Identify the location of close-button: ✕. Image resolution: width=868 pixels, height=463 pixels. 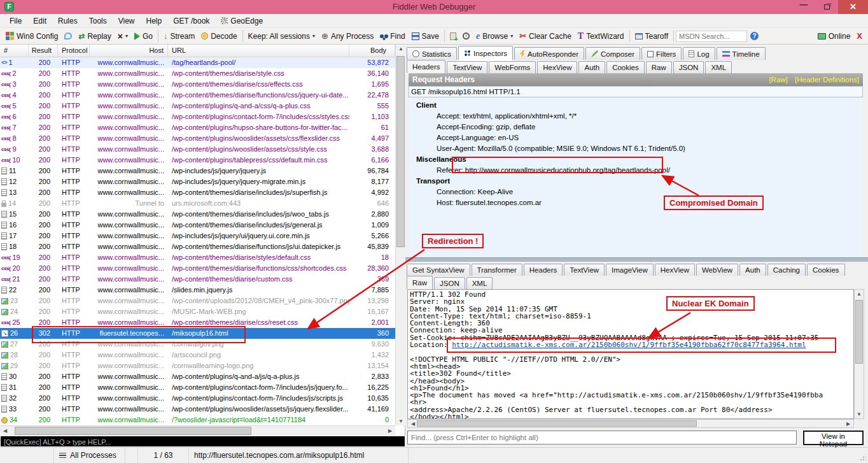
(853, 7).